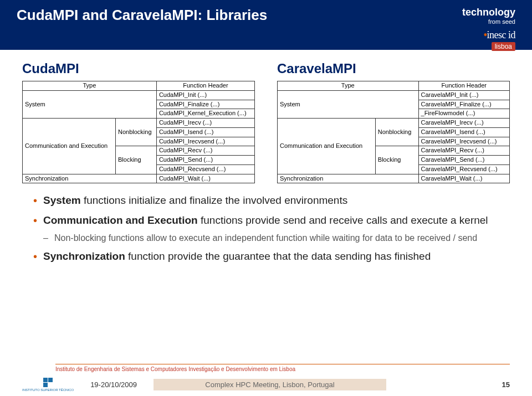 The image size is (532, 396). Describe the element at coordinates (142, 16) in the screenshot. I see `slide-title: CudaMPI and CaravelaMPI: Libraries` at that location.